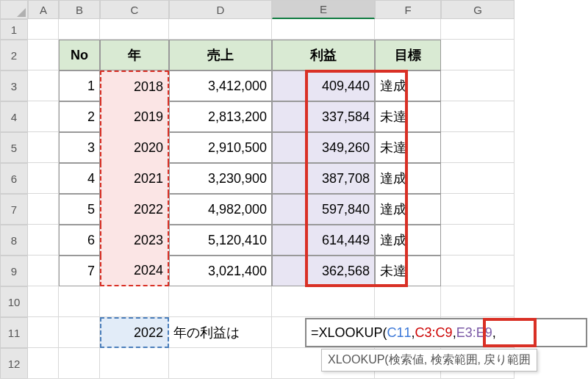 The width and height of the screenshot is (588, 384). What do you see at coordinates (408, 55) in the screenshot?
I see `header-target: 目標` at bounding box center [408, 55].